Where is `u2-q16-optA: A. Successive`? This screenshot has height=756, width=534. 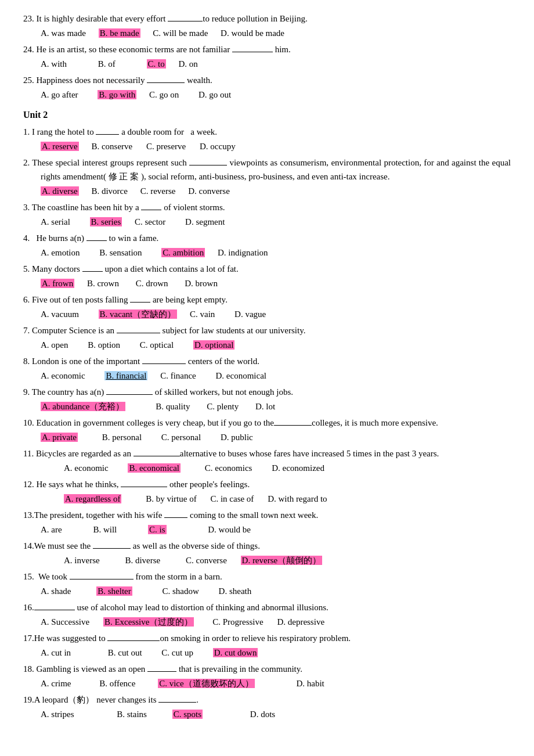 u2-q16-optA: A. Successive is located at coordinates (65, 622).